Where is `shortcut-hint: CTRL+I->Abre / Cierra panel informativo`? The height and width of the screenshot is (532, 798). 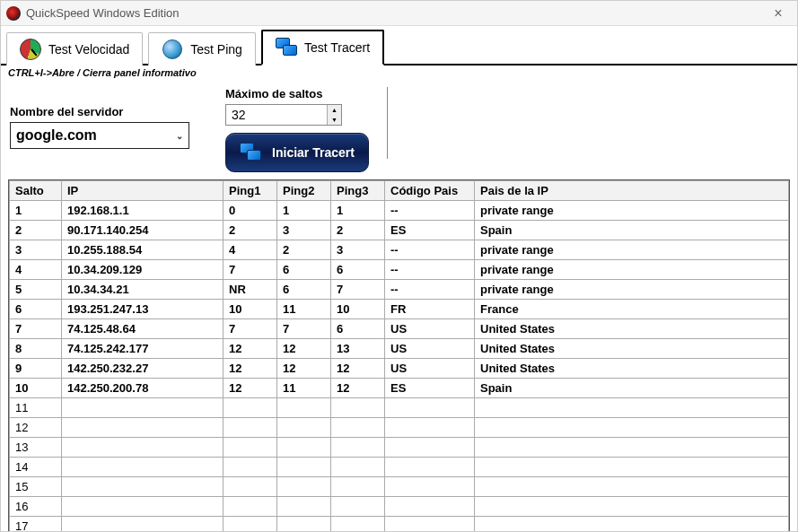
shortcut-hint: CTRL+I->Abre / Cierra panel informativo is located at coordinates (399, 73).